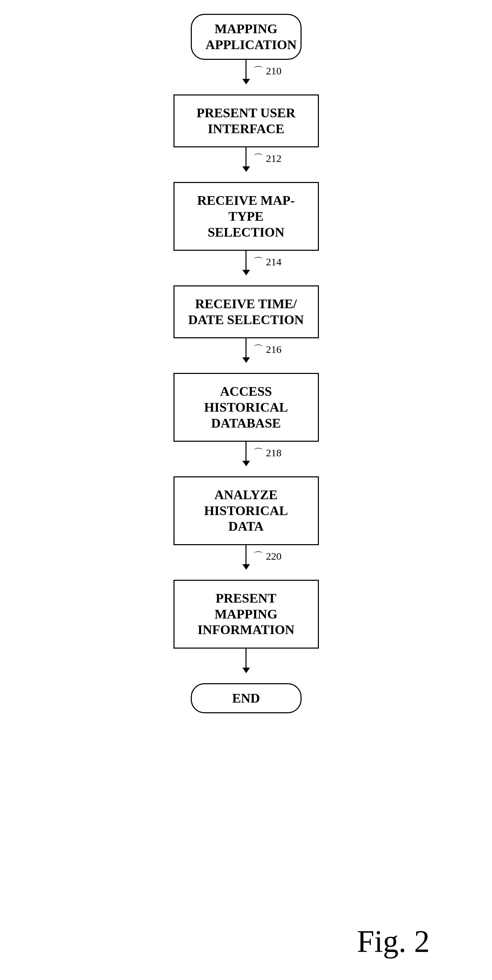 The height and width of the screenshot is (980, 492). I want to click on step-210-box: PRESENT USERINTERFACE, so click(246, 121).